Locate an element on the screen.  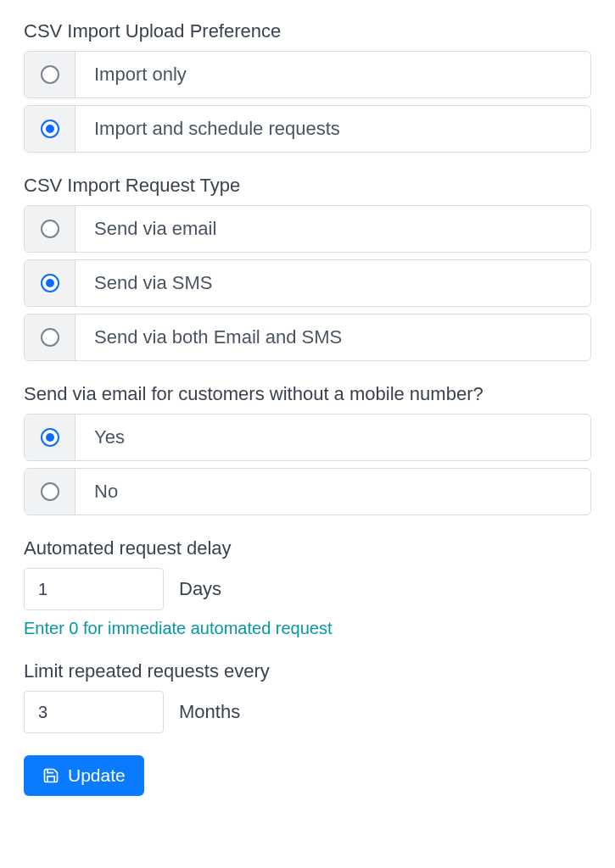
radio-option-send-both: Send via both Email and SMS is located at coordinates (307, 337).